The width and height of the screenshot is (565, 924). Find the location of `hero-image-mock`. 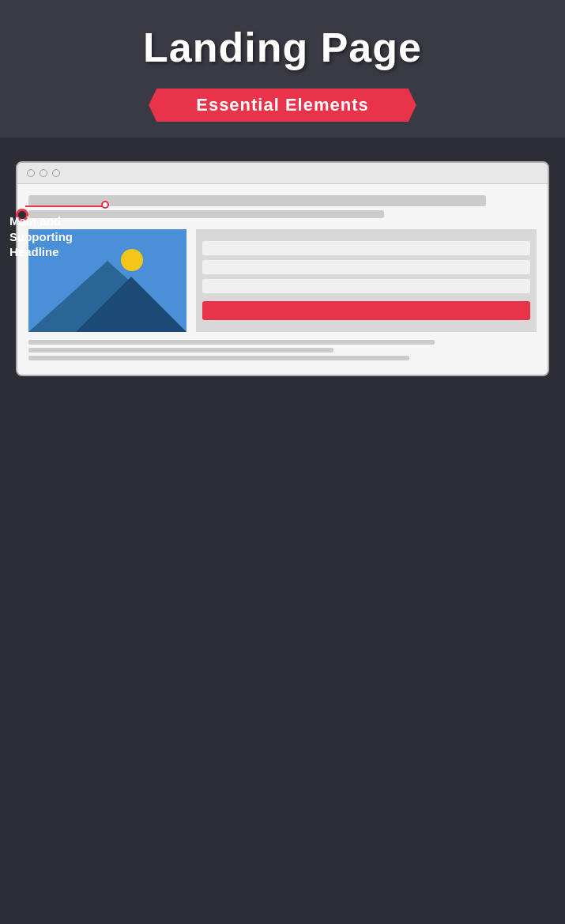

hero-image-mock is located at coordinates (107, 281).